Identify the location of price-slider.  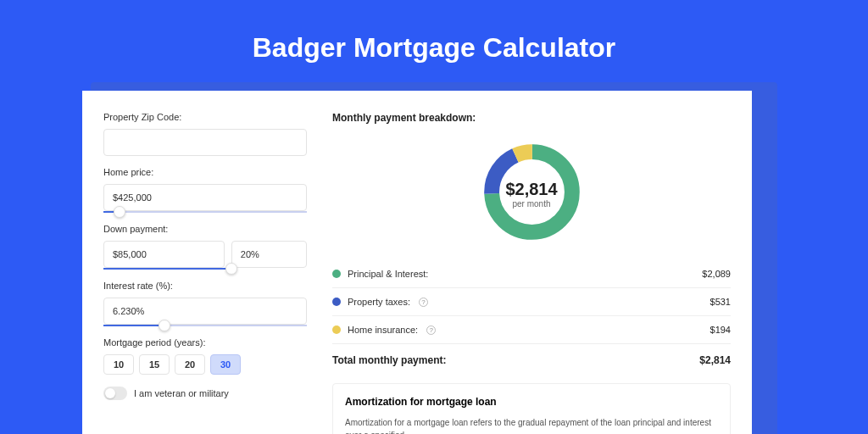
(205, 212).